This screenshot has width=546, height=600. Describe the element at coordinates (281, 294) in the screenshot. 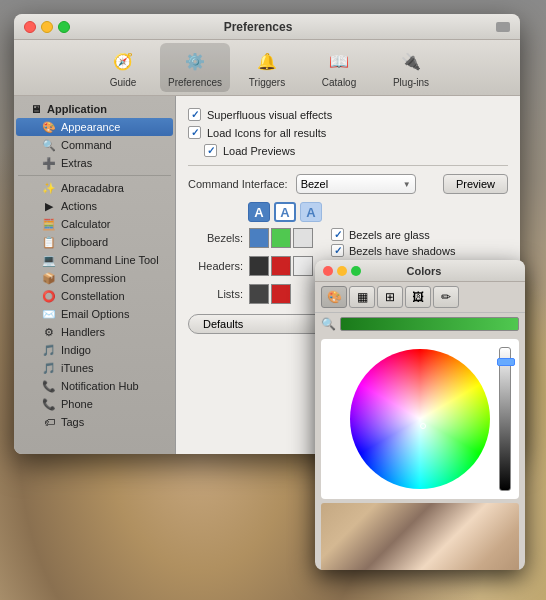

I see `lists-swatch-red` at that location.